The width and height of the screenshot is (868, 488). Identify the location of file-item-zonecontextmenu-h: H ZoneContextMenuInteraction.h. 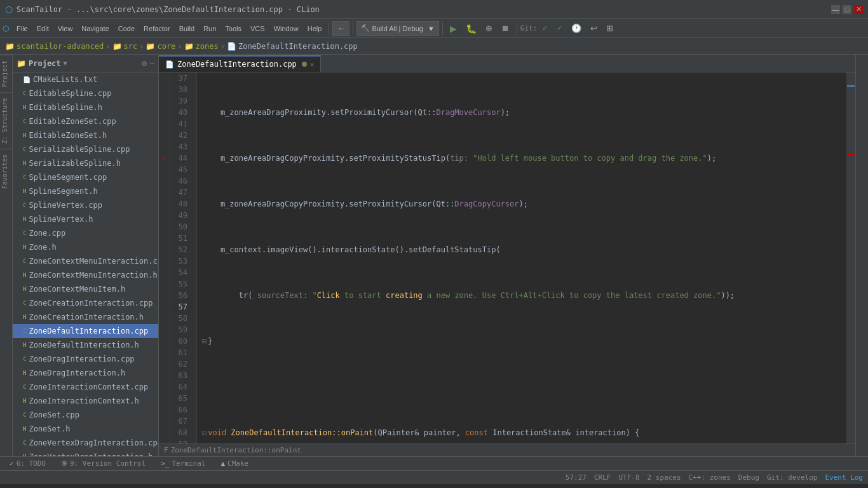
(85, 275).